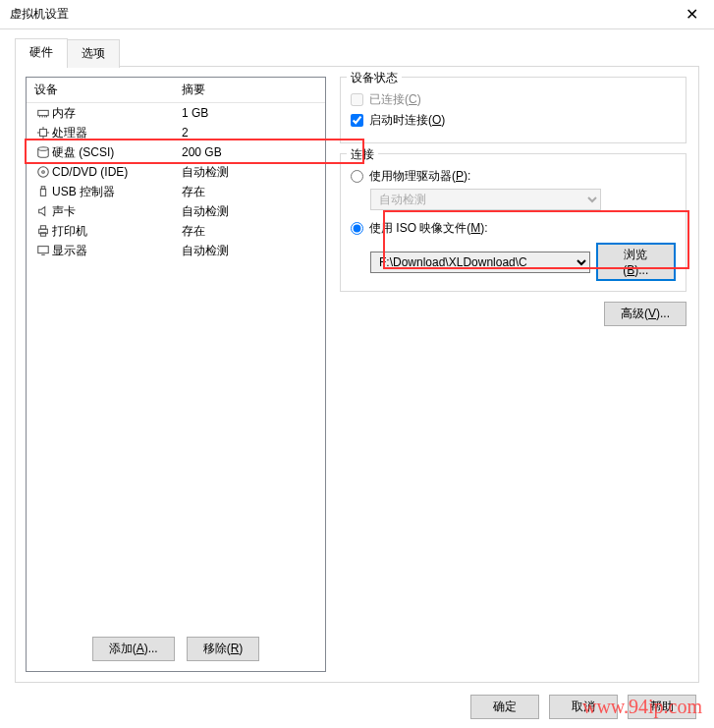 The image size is (714, 728). I want to click on connect-on-power-checkbox, so click(357, 120).